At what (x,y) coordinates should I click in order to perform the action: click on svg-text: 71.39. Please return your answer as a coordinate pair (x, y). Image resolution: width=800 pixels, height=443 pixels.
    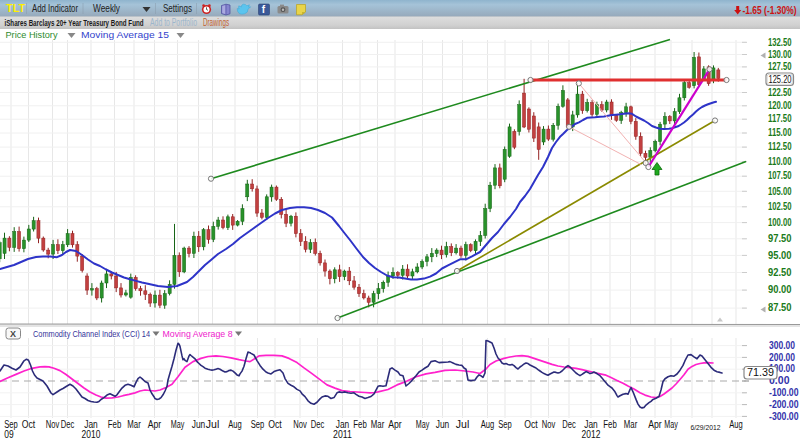
    Looking at the image, I should click on (760, 372).